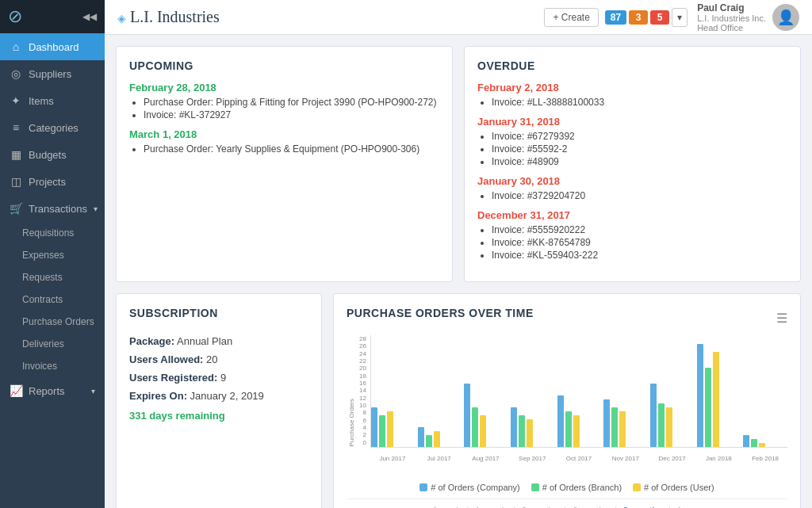  Describe the element at coordinates (579, 458) in the screenshot. I see `x-label-4: Oct 2017` at that location.